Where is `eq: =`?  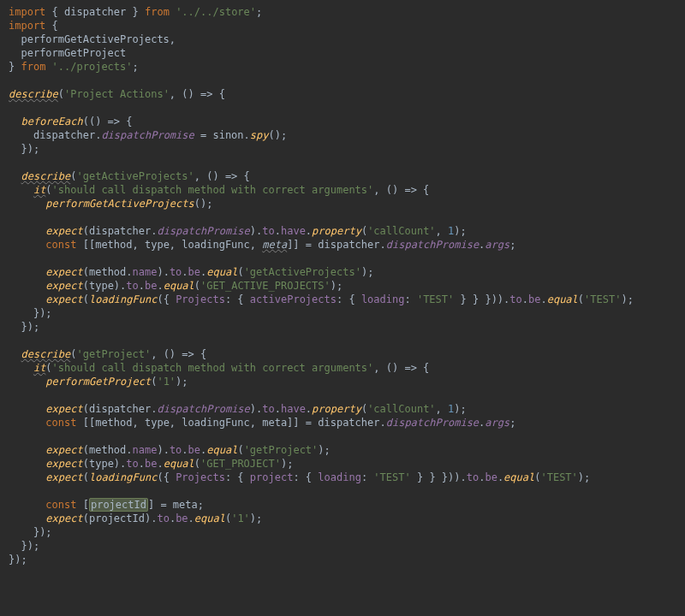 eq: = is located at coordinates (206, 135).